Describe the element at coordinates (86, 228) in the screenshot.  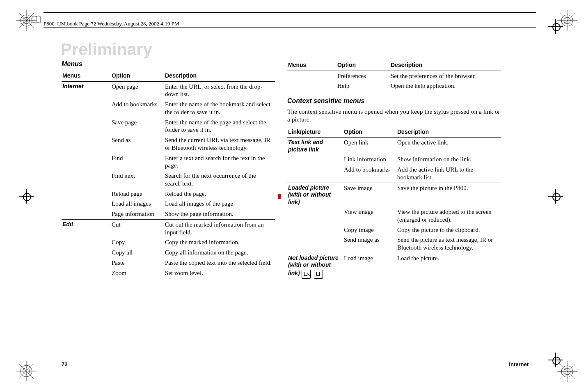
I see `group-edit: Edit` at that location.